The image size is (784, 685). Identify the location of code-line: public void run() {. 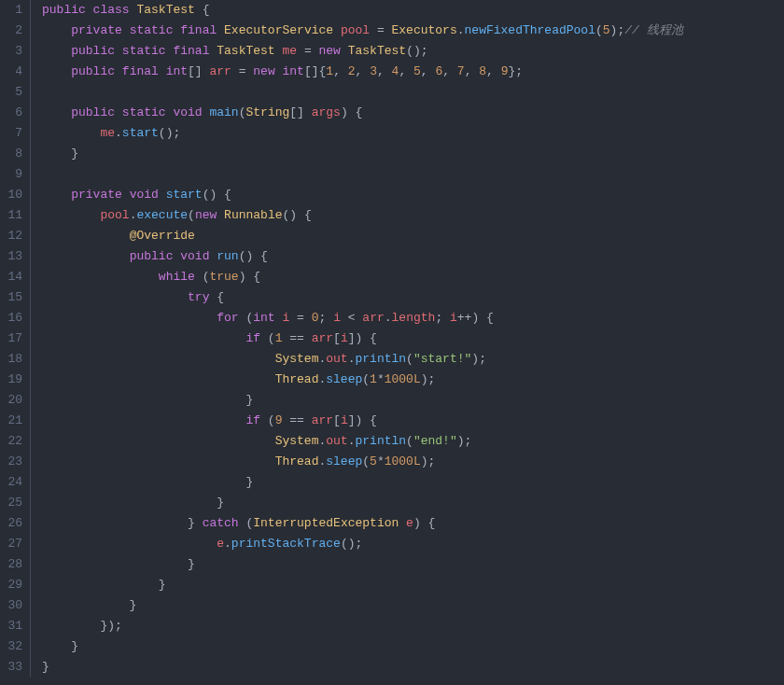
(362, 257).